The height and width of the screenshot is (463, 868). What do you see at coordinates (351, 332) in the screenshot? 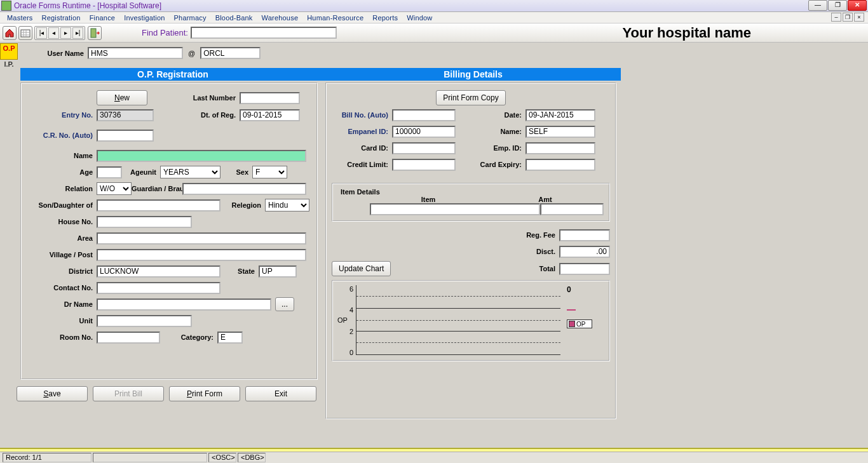
I see `ytick-2: 2` at bounding box center [351, 332].